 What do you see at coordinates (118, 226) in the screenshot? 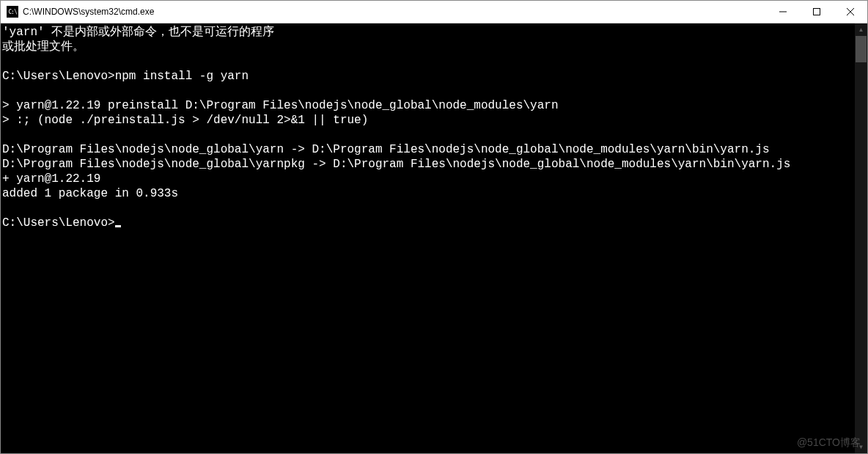
I see `text-cursor` at bounding box center [118, 226].